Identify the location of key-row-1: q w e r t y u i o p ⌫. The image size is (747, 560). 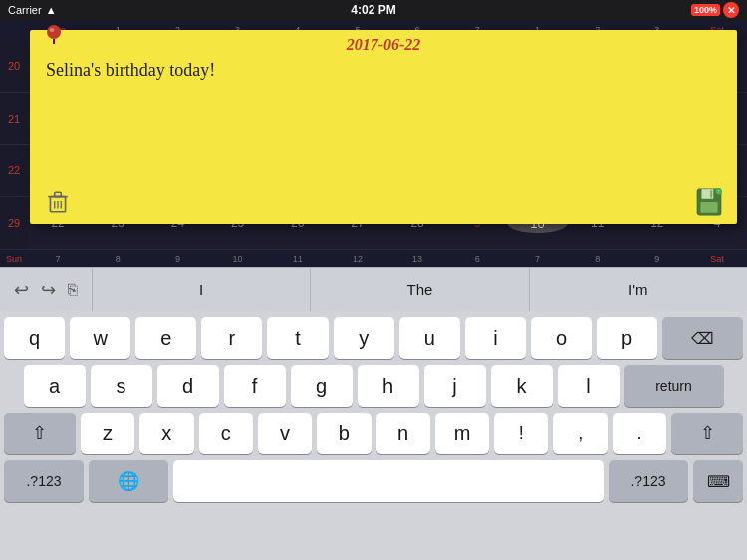
(374, 338).